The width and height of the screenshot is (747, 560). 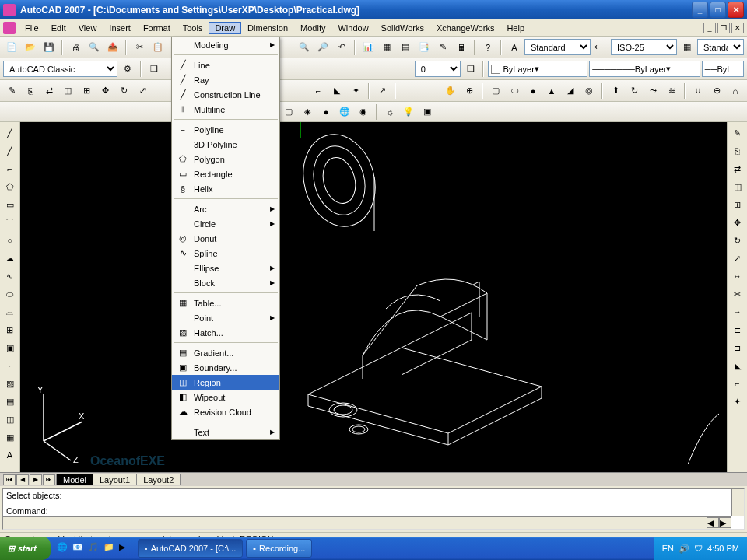 What do you see at coordinates (10, 419) in the screenshot?
I see `region-tool: ◫` at bounding box center [10, 419].